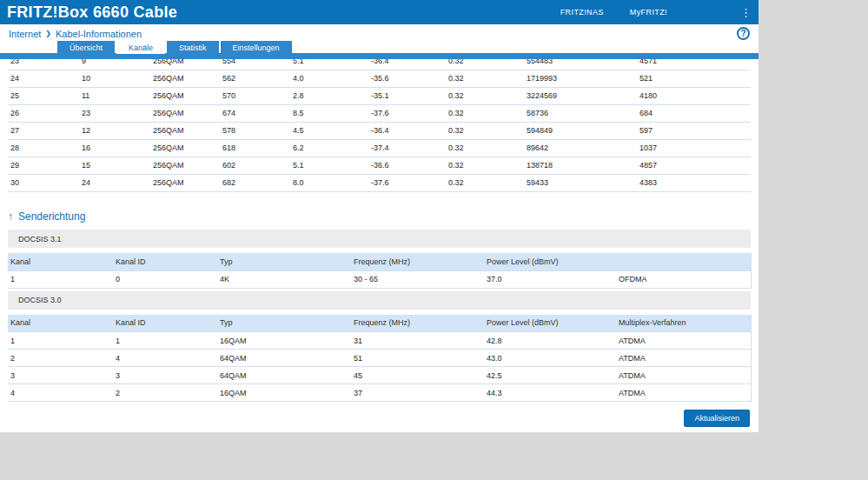  Describe the element at coordinates (550, 393) in the screenshot. I see `table-cell: 44.3` at that location.